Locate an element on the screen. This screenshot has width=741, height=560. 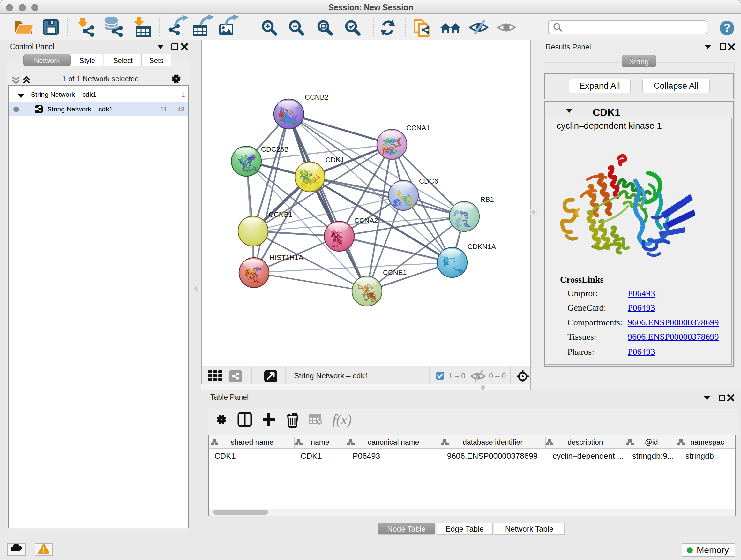
svg-text: CDC6 is located at coordinates (429, 181).